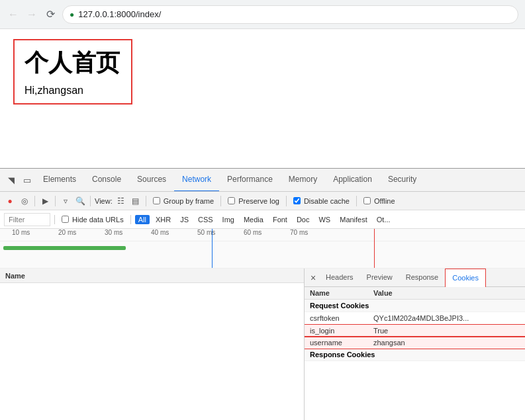  What do you see at coordinates (121, 201) in the screenshot?
I see `view-list-icon: ☷` at bounding box center [121, 201].